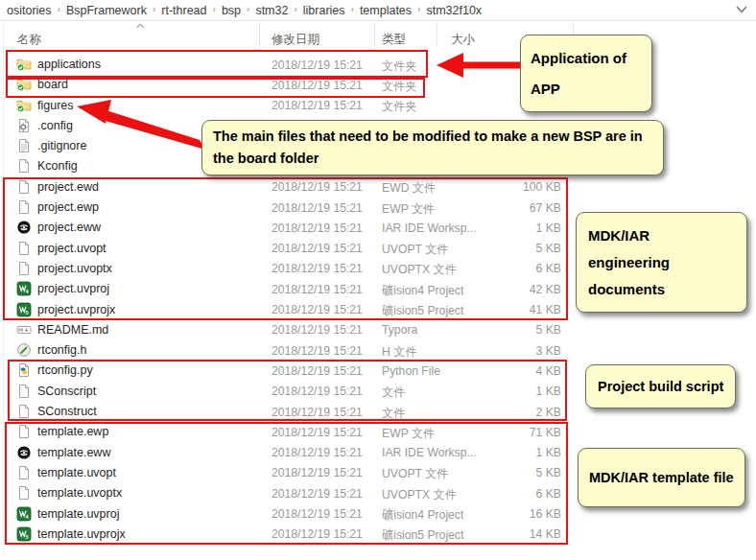 The width and height of the screenshot is (756, 560). I want to click on file-row-project.uvprojx: 5project.uvprojx2018/12/19 15:21礦ision5 …, so click(288, 311).